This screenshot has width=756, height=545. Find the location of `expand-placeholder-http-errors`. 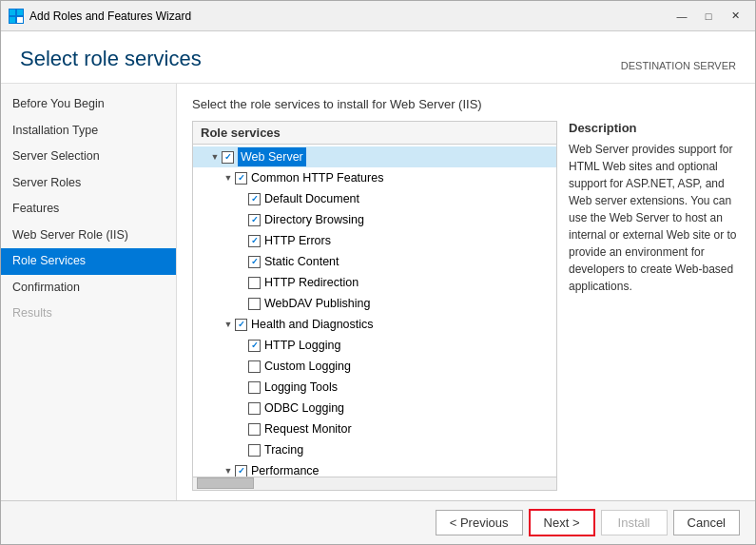

expand-placeholder-http-errors is located at coordinates (242, 241).